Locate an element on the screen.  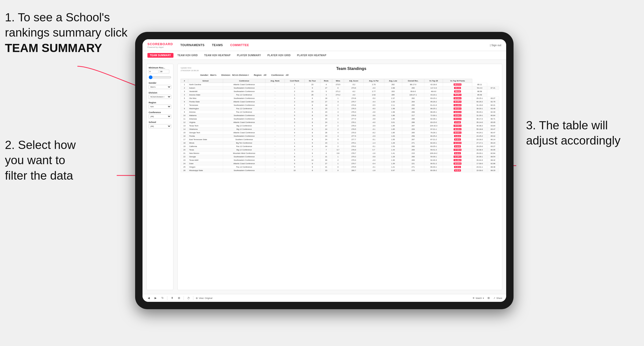
table-row: 24DukeAtlantic Coast Conference-59271279… is located at coordinates (340, 164).